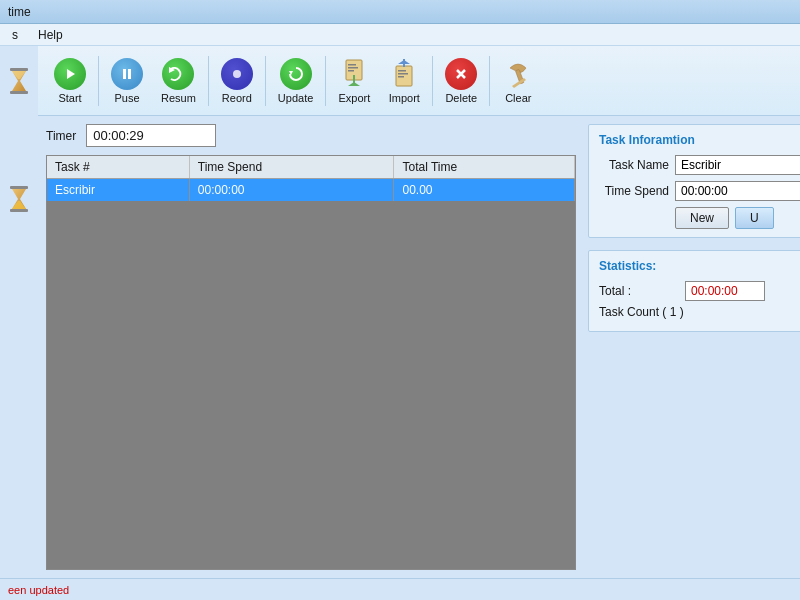 The image size is (800, 600). Describe the element at coordinates (61, 136) in the screenshot. I see `timer-label: Timer` at that location.